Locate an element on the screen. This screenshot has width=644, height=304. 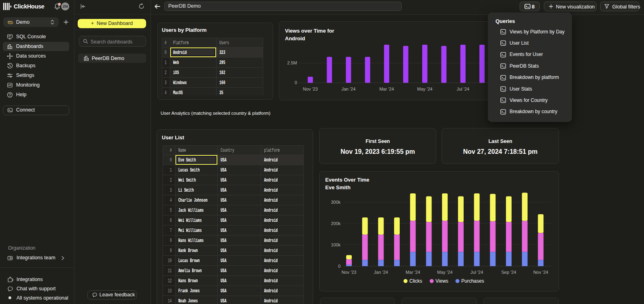
svg-text: Views is located at coordinates (442, 281).